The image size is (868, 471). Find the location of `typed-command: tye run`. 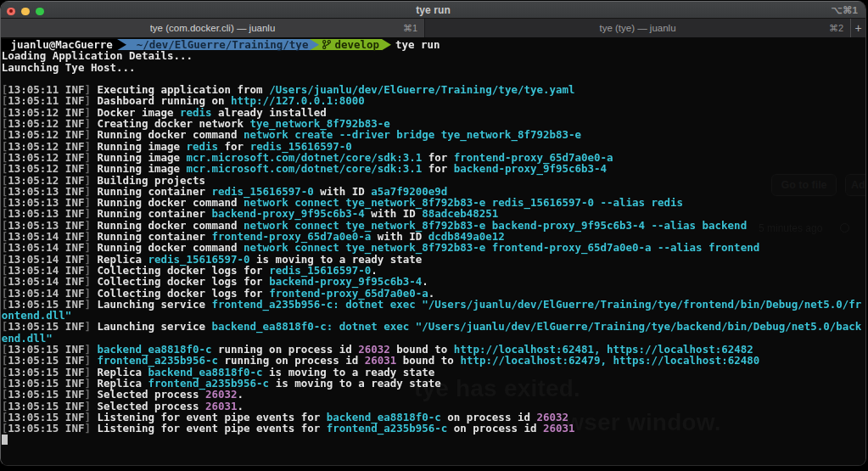

typed-command: tye run is located at coordinates (416, 44).